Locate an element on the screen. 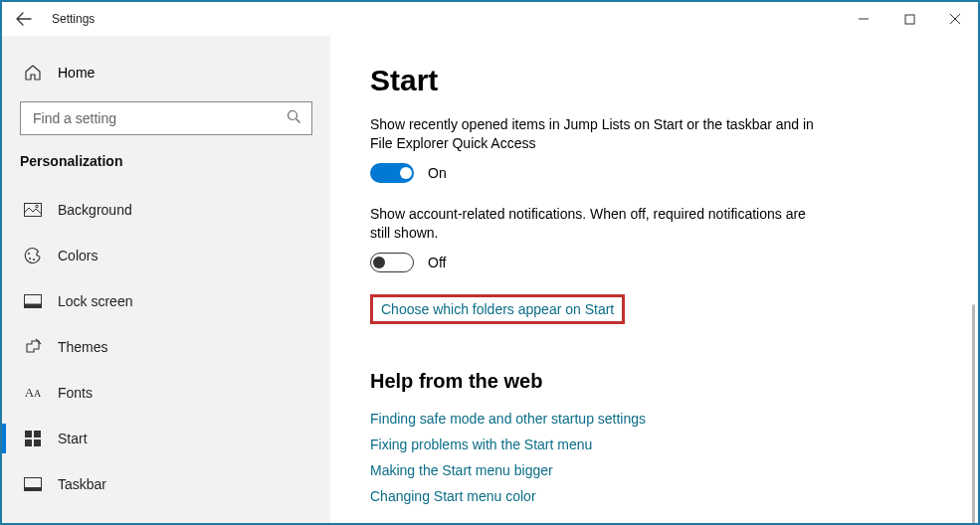  page-title: Start is located at coordinates (655, 81).